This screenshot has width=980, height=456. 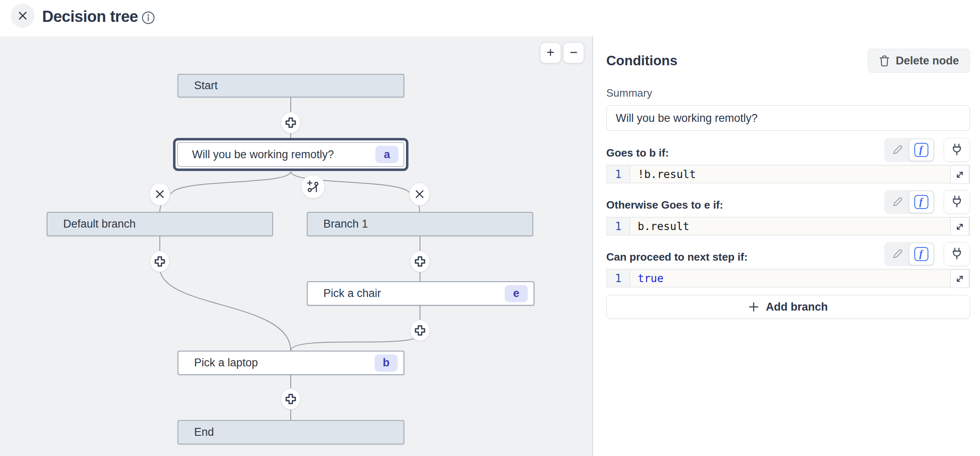 What do you see at coordinates (420, 224) in the screenshot?
I see `node-branch-1: Branch 1` at bounding box center [420, 224].